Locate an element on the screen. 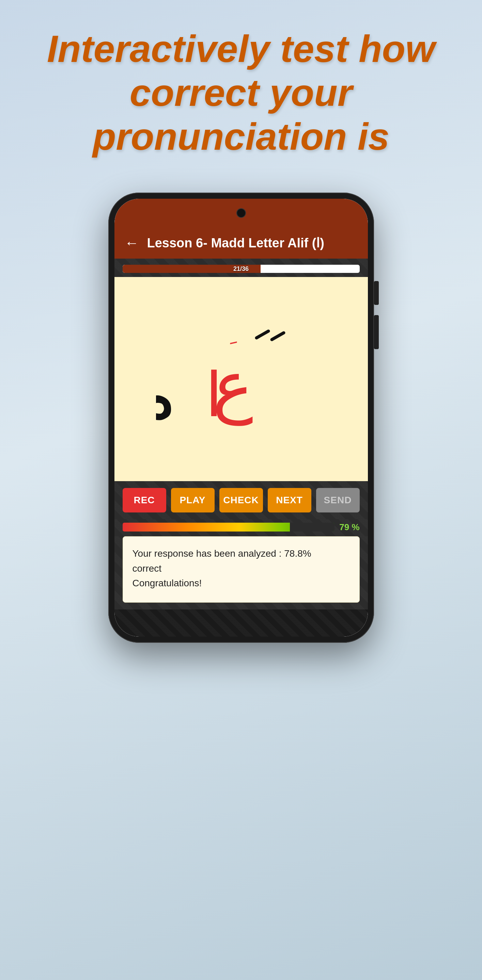 The width and height of the screenshot is (482, 980). nav-title: Lesson 6- Madd Letter Alif (ا) is located at coordinates (236, 243).